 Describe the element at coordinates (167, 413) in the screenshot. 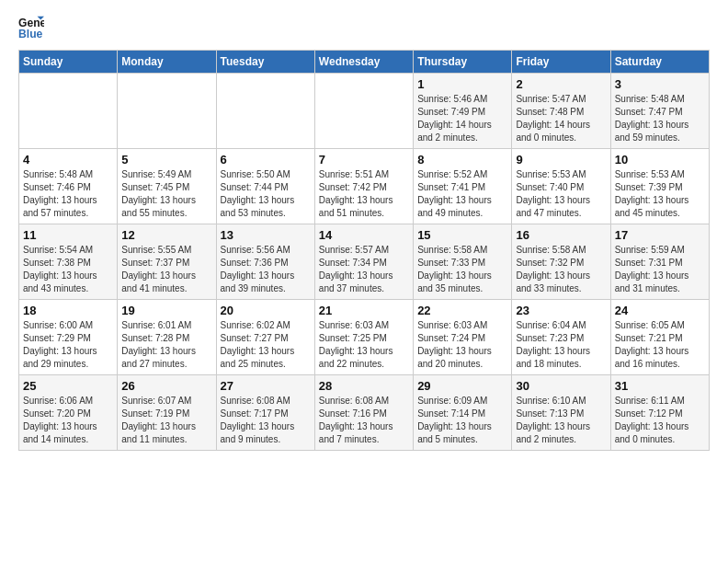

I see `day-cell: 26Sunrise: 6:07 AM Sunset: 7:19 PM Dayli…` at that location.